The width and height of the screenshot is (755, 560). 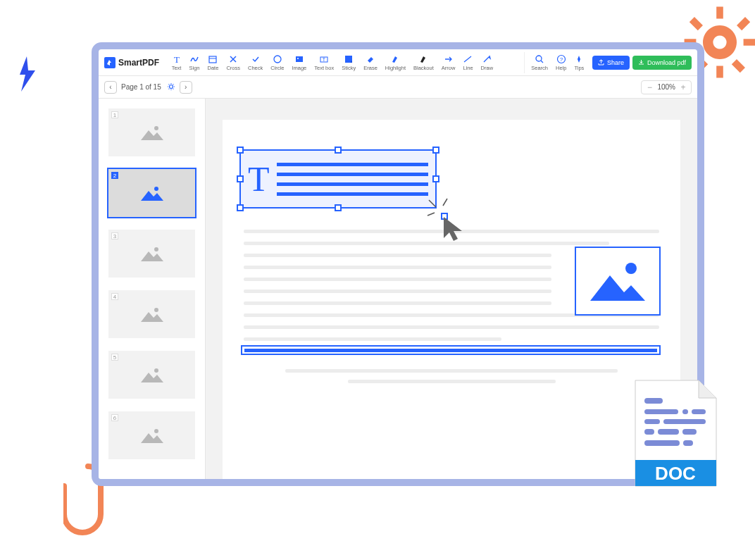 I want to click on tool-draw: Draw, so click(x=487, y=63).